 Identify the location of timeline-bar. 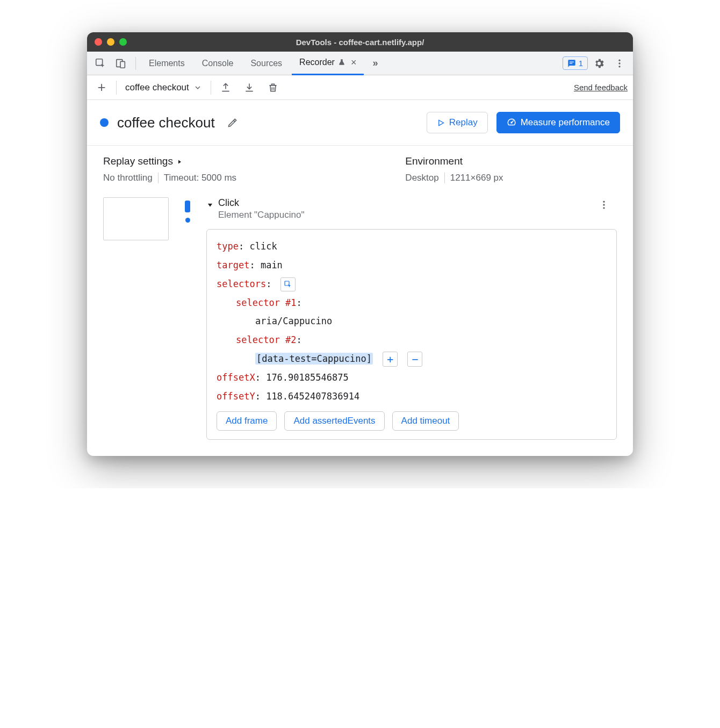
(188, 206).